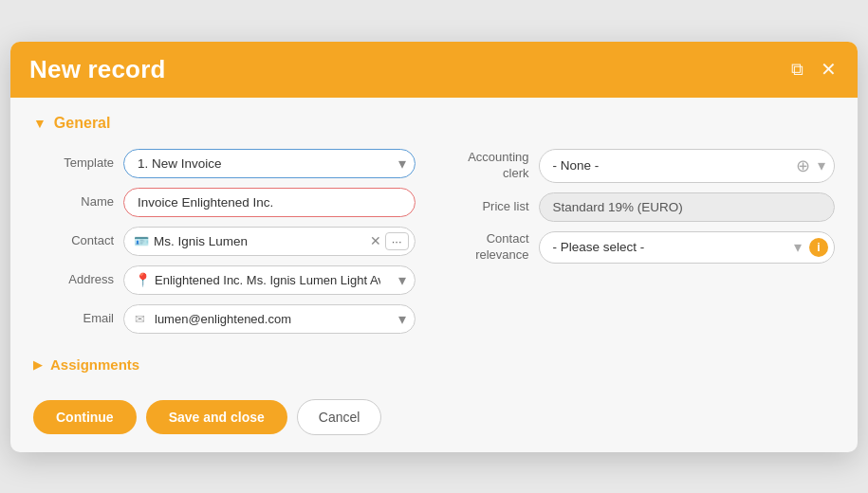 Image resolution: width=868 pixels, height=493 pixels. Describe the element at coordinates (397, 241) in the screenshot. I see `contact-more-button: ···` at that location.